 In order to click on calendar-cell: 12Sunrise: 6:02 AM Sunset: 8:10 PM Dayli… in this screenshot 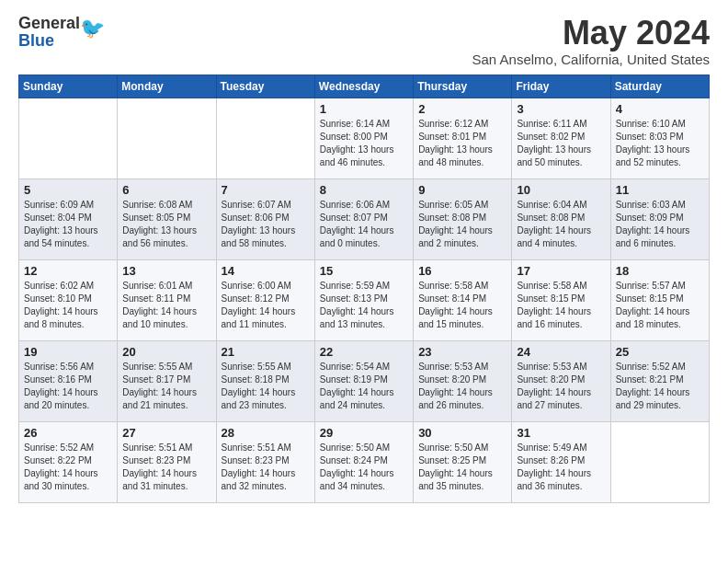, I will do `click(68, 300)`.